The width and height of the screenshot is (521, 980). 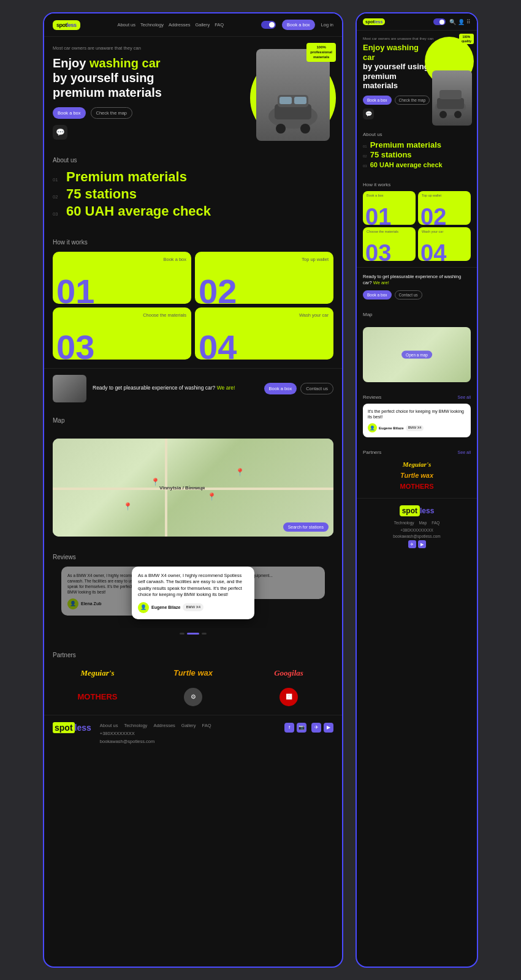 What do you see at coordinates (422, 544) in the screenshot?
I see `mobile-footer-icon-yt: ▶` at bounding box center [422, 544].